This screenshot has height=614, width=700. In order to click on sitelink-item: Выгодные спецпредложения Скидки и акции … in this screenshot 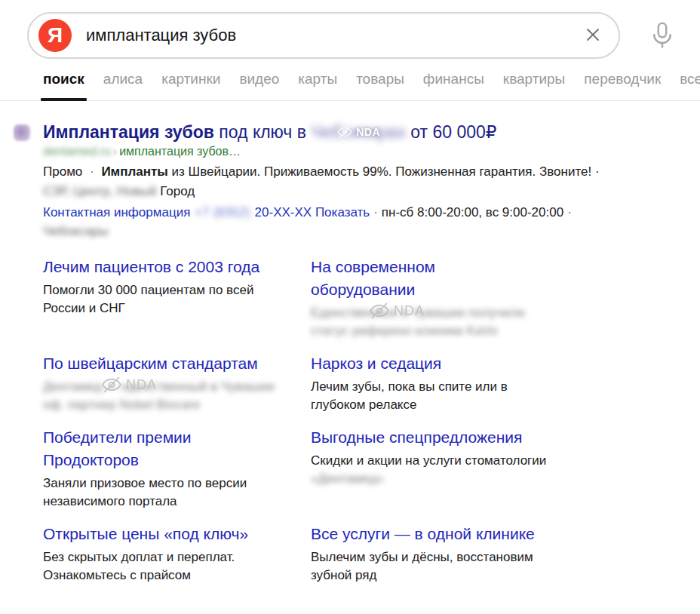, I will do `click(445, 468)`.